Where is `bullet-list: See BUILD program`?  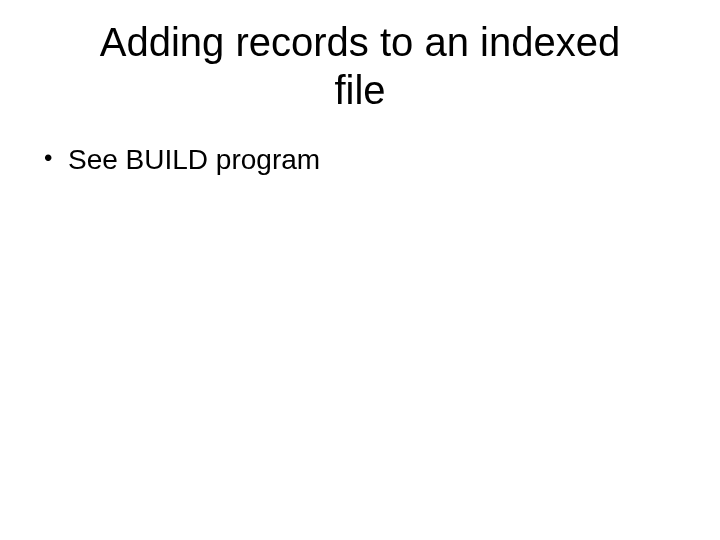
bullet-list: See BUILD program is located at coordinates (360, 160).